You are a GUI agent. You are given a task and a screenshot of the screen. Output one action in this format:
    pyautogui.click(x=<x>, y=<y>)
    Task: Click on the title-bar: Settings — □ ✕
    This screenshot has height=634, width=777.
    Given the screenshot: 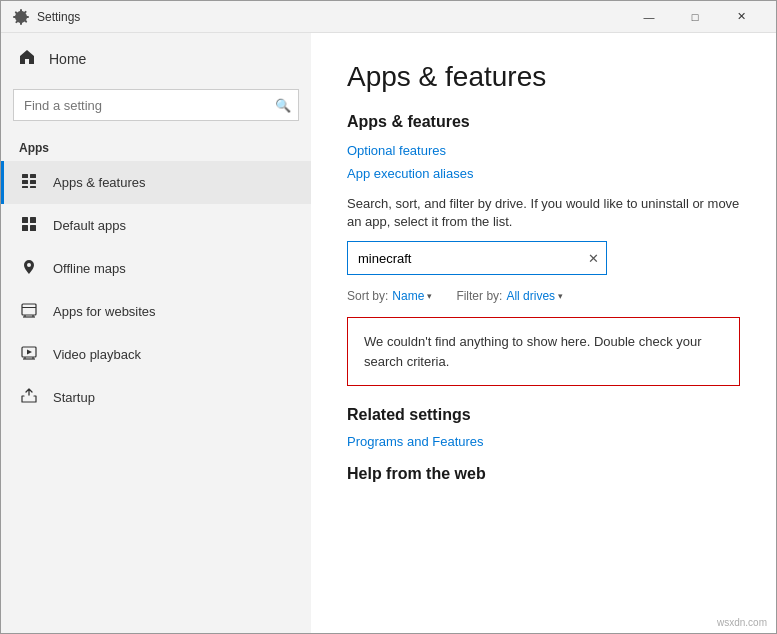 What is the action you would take?
    pyautogui.click(x=388, y=17)
    